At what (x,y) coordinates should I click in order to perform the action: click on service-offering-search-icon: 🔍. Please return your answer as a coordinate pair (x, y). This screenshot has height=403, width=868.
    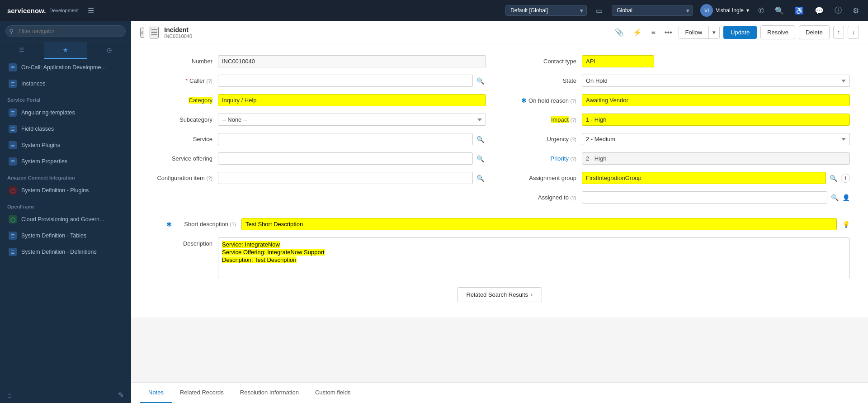
    Looking at the image, I should click on (480, 159).